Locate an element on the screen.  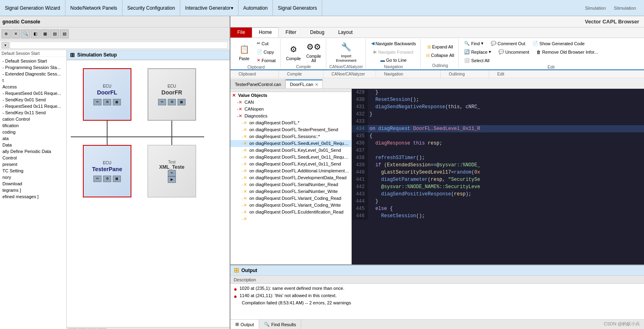
ecu-doorfl: ECU DoorFL ✏ ⚙ ▦ is located at coordinates (107, 94).